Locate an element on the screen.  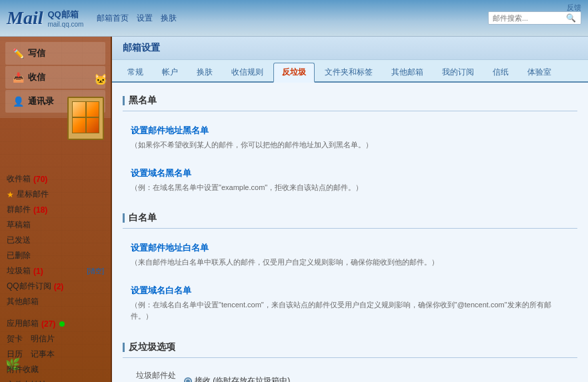
tab-skin: 换肤 is located at coordinates (205, 72).